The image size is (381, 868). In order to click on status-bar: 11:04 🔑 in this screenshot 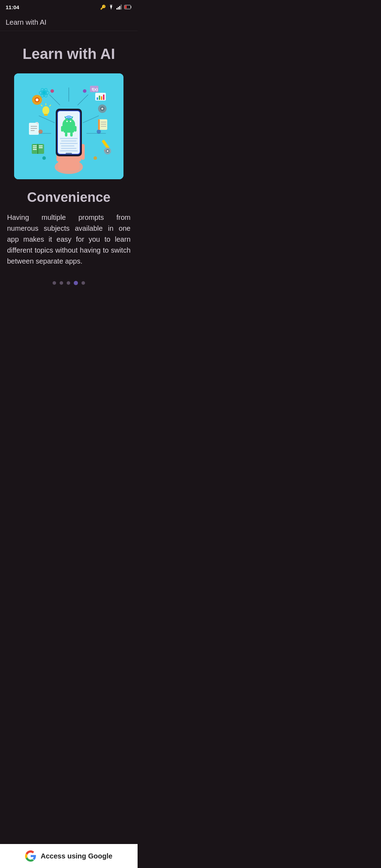, I will do `click(69, 7)`.